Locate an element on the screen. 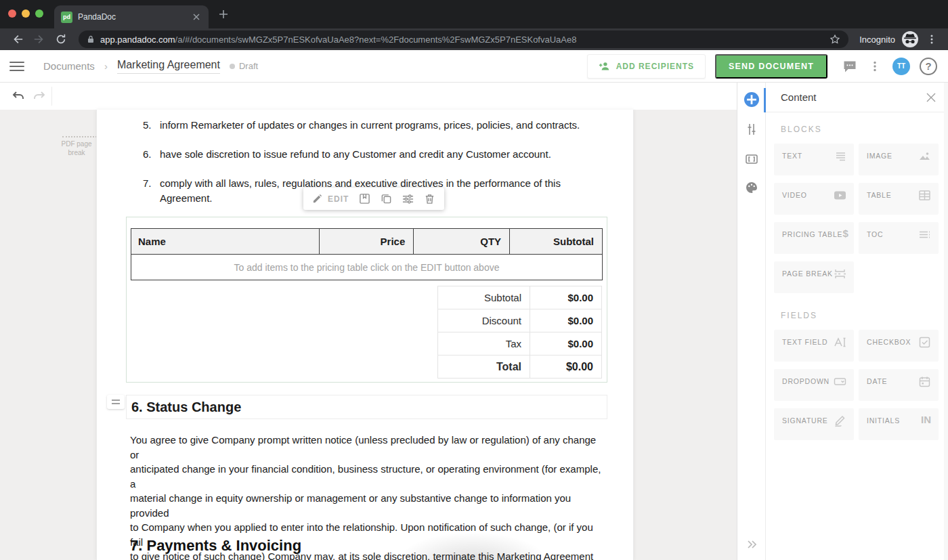 The image size is (948, 560). fields-section-label: FIELDS is located at coordinates (861, 316).